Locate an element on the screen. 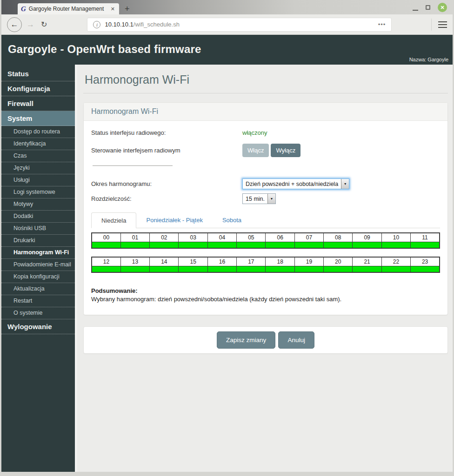  sidebar-item-logi-systemowe: Logi systemowe is located at coordinates (38, 192).